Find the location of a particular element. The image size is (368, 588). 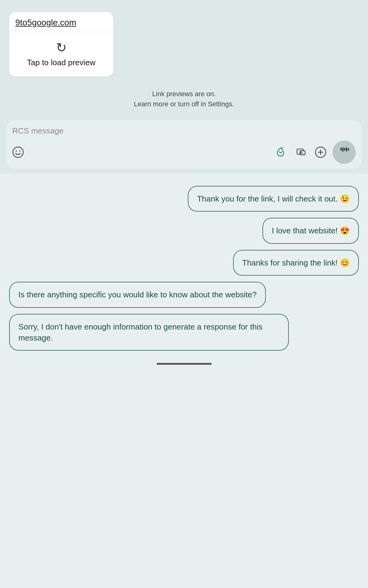

link-preview-body: ↻ Tap to load preview is located at coordinates (61, 55).